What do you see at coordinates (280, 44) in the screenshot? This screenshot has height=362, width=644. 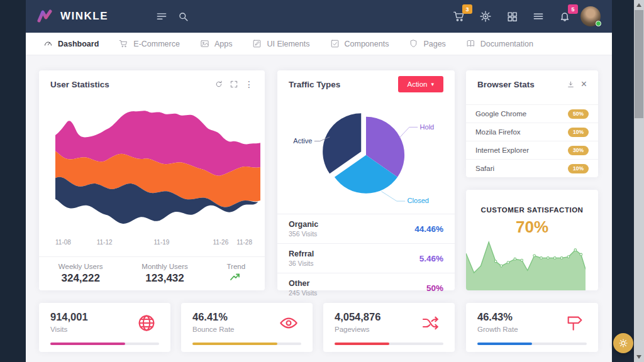 I see `menu-item-ui-elements: UI Elements` at bounding box center [280, 44].